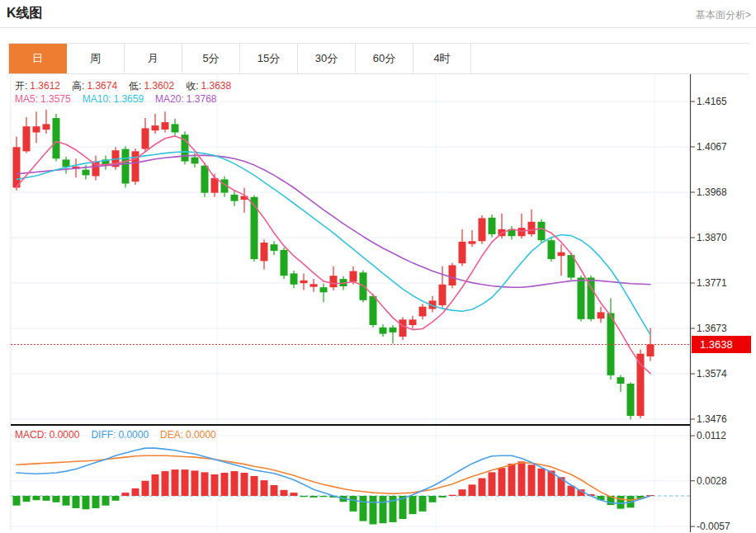 The width and height of the screenshot is (756, 533). What do you see at coordinates (350, 486) in the screenshot?
I see `macd-panel` at bounding box center [350, 486].